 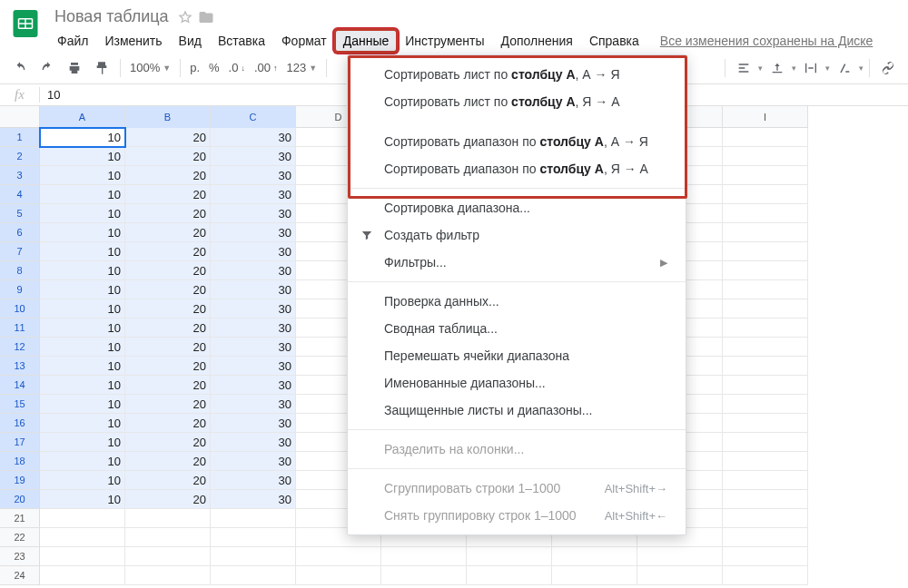 What do you see at coordinates (83, 117) in the screenshot?
I see `col-header-A: A` at bounding box center [83, 117].